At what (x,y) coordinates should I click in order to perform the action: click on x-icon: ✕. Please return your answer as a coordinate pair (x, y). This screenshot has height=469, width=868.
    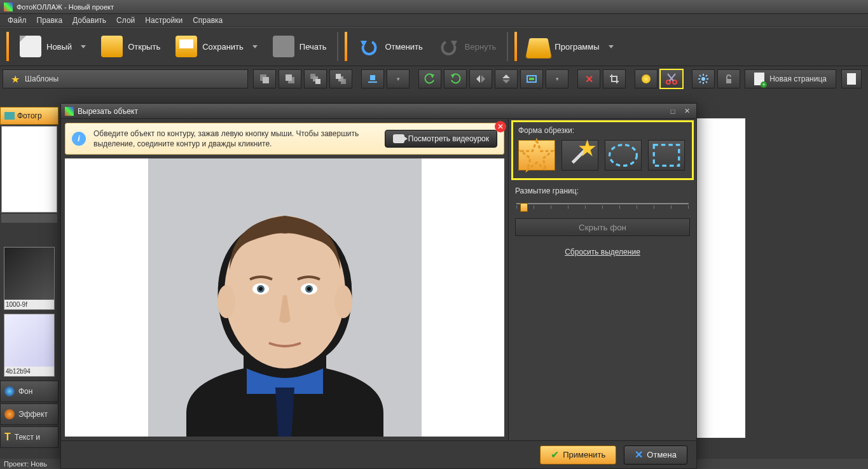
    Looking at the image, I should click on (638, 454).